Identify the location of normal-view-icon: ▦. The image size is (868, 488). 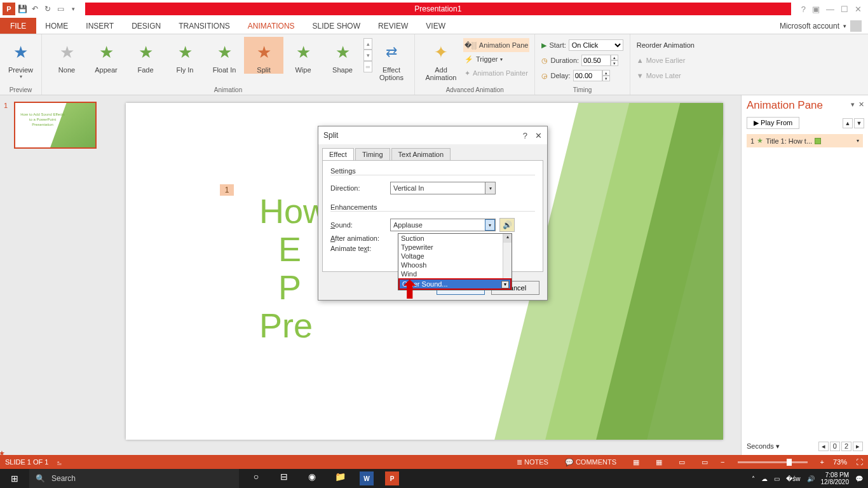
(636, 463).